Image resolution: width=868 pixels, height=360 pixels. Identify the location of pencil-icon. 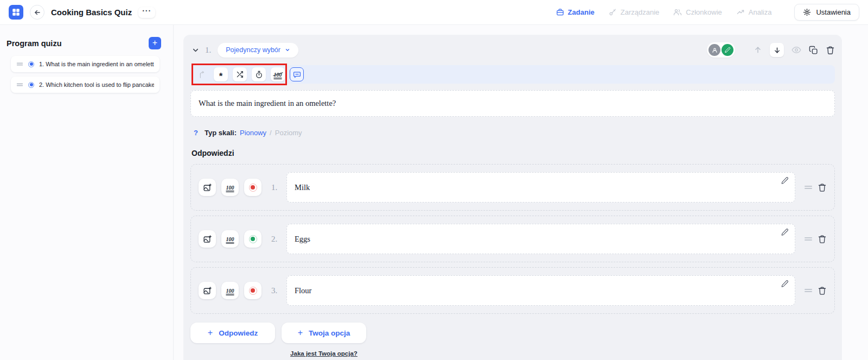
(727, 50).